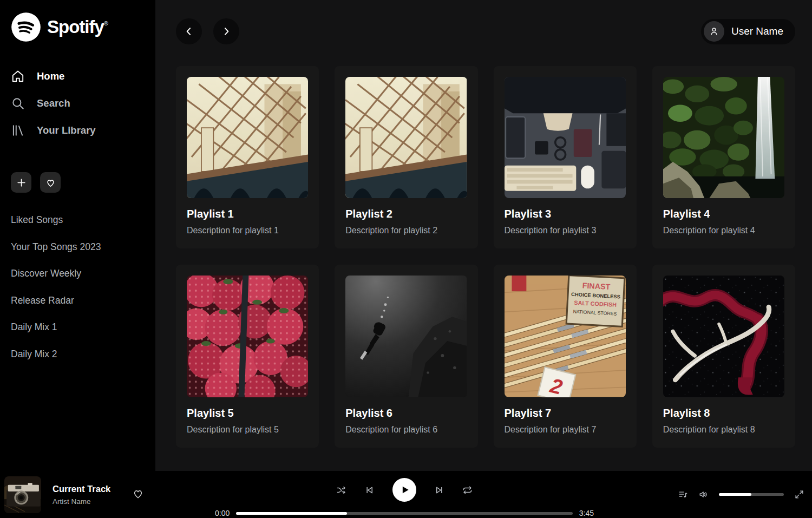 This screenshot has height=518, width=812. What do you see at coordinates (26, 27) in the screenshot?
I see `spotify-logo-icon` at bounding box center [26, 27].